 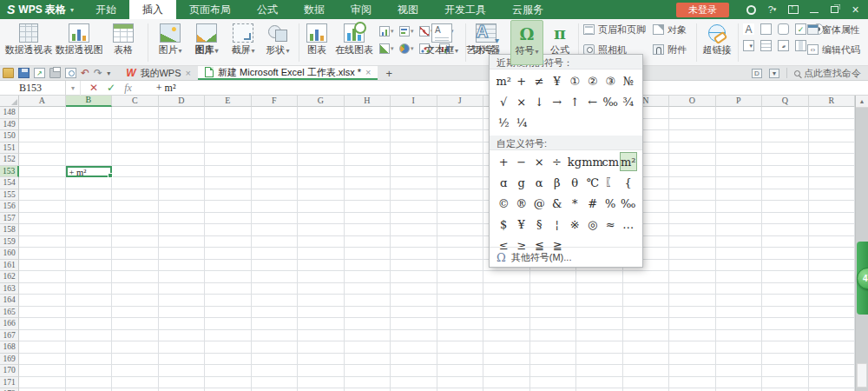 What do you see at coordinates (611, 81) in the screenshot?
I see `symbol-③: ③` at bounding box center [611, 81].